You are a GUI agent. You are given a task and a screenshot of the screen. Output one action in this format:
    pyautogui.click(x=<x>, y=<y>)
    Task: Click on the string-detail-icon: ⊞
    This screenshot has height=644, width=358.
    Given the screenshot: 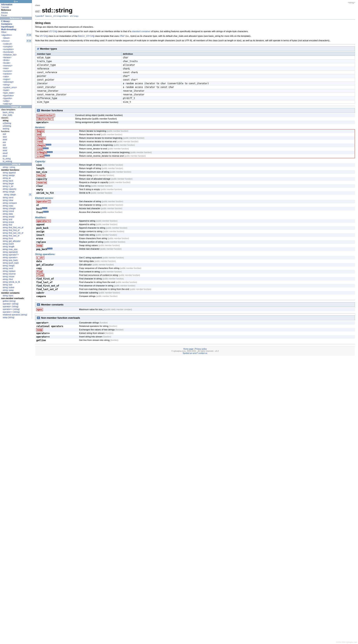 What is the action you would take?
    pyautogui.click(x=19, y=164)
    